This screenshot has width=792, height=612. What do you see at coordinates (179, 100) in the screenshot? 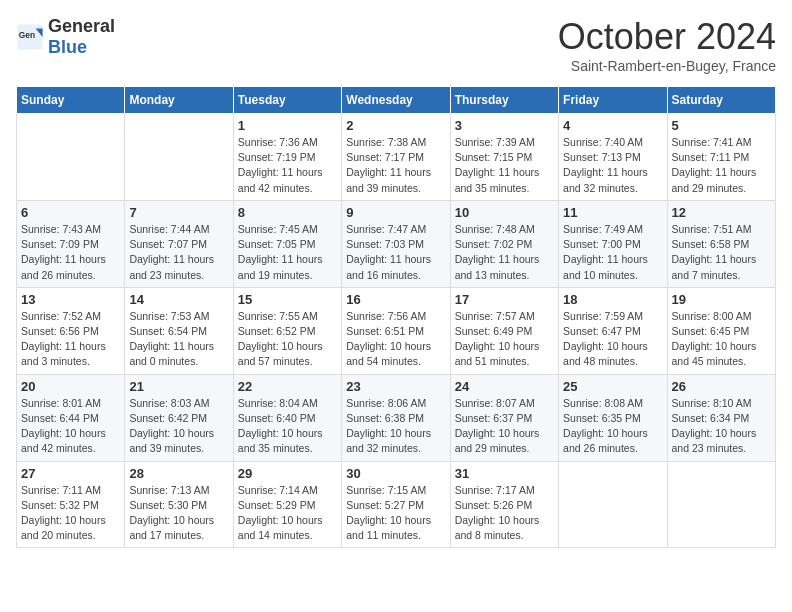
I see `calendar-day-header: Monday` at bounding box center [179, 100].